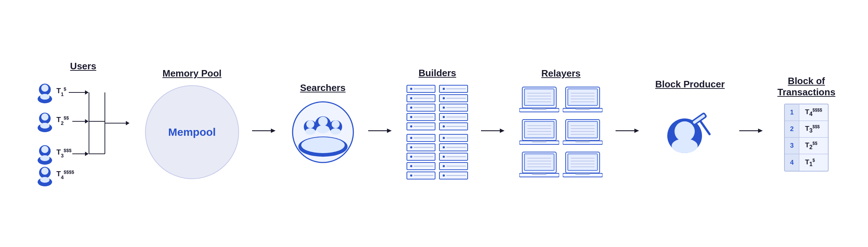 The image size is (868, 247). Describe the element at coordinates (61, 92) in the screenshot. I see `svg-text: T1$` at that location.